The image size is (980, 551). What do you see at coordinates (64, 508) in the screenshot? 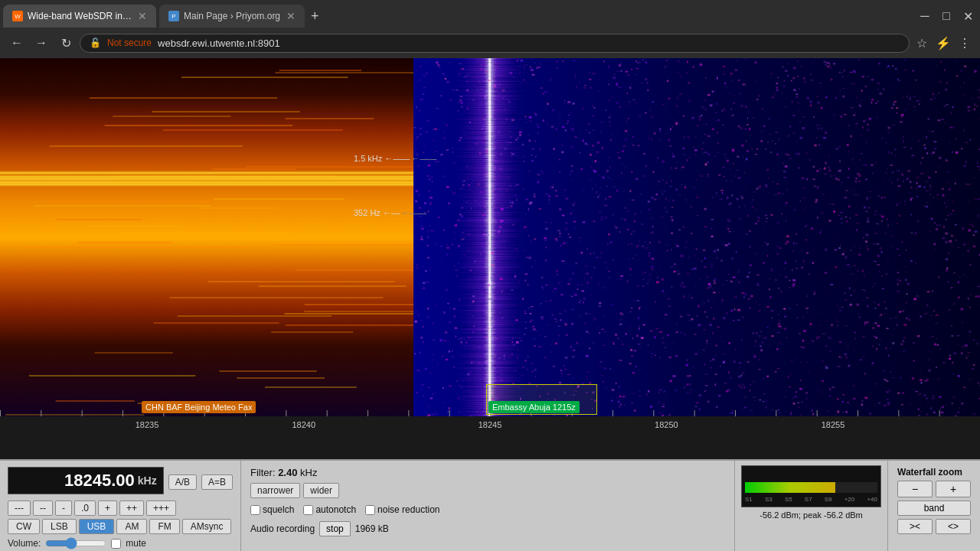
I see `tune-d-button: -` at bounding box center [64, 508].